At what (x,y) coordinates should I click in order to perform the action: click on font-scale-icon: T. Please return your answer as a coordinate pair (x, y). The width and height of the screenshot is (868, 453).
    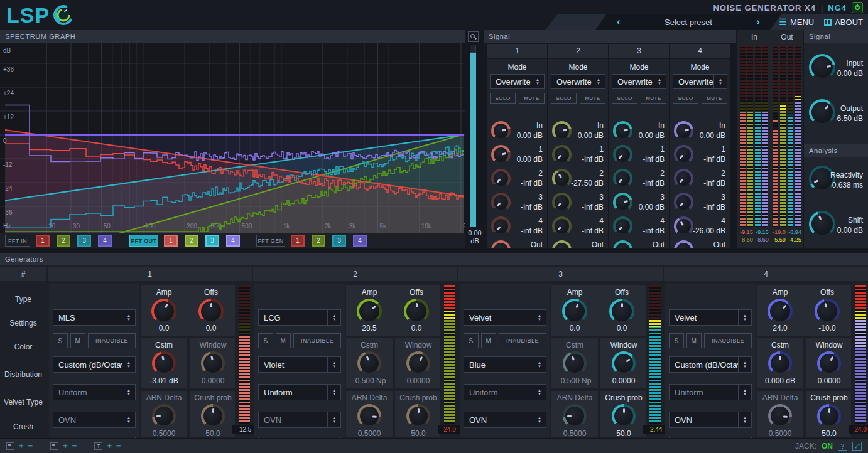
    Looking at the image, I should click on (98, 446).